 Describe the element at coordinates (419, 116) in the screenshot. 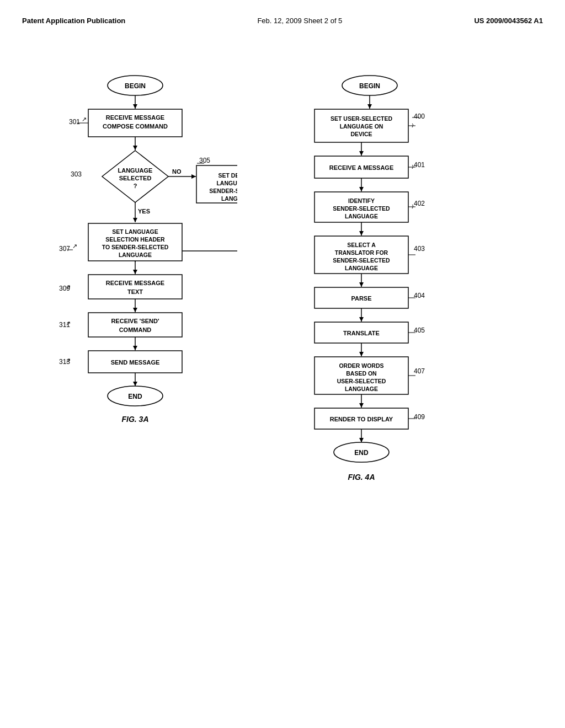

I see `ref-400: 400` at that location.